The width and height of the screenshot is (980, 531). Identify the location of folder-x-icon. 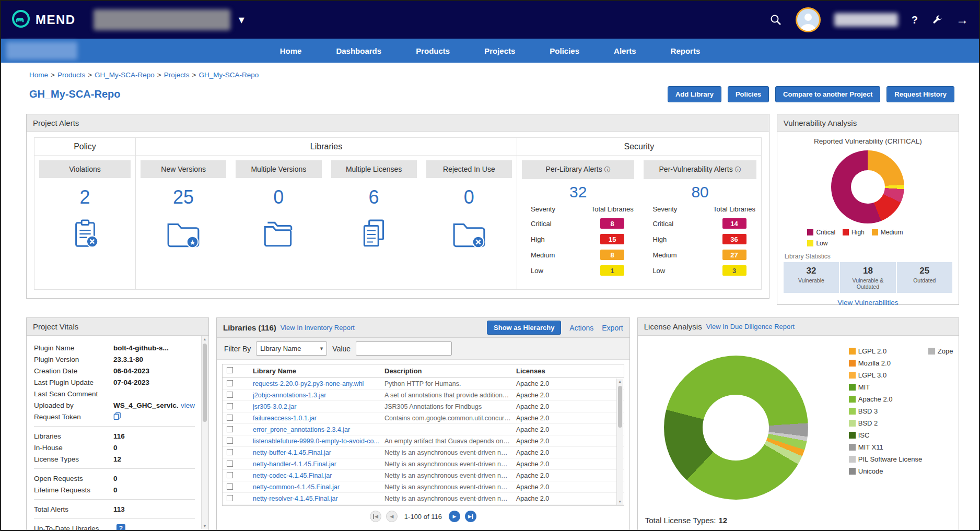
(469, 234).